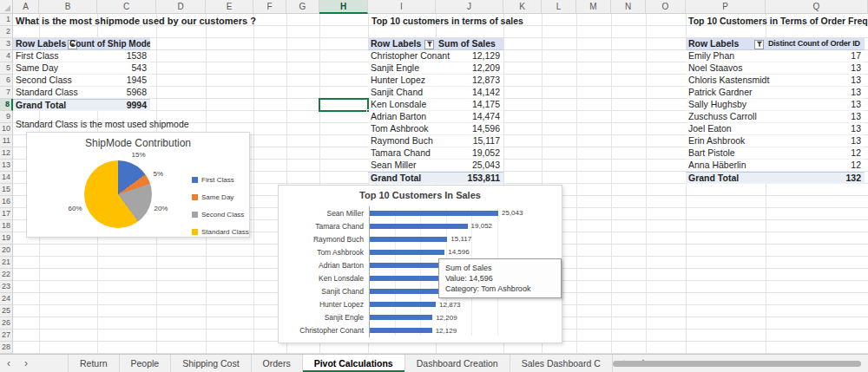 The height and width of the screenshot is (372, 868). What do you see at coordinates (127, 7) in the screenshot?
I see `column-header-C: C` at bounding box center [127, 7].